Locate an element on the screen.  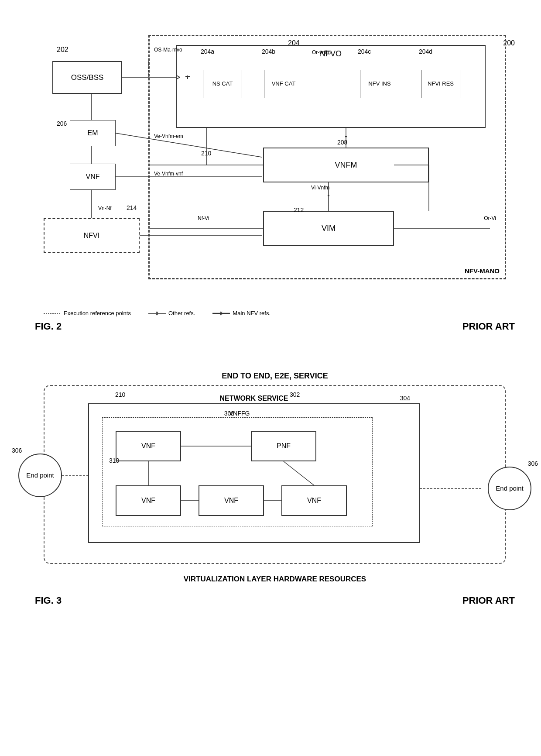
nfvi-left-box: NFVI is located at coordinates (92, 236).